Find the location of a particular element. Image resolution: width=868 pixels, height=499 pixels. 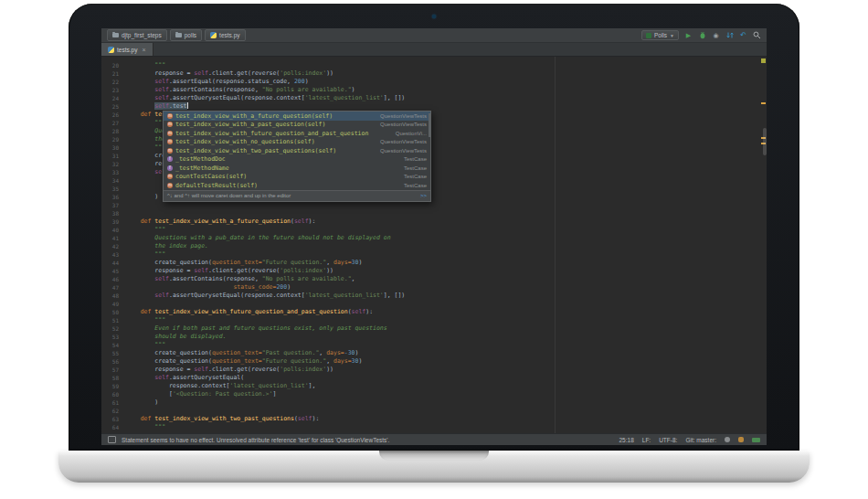

code-line: 59 response.context['latest_question_lis… is located at coordinates (434, 386).